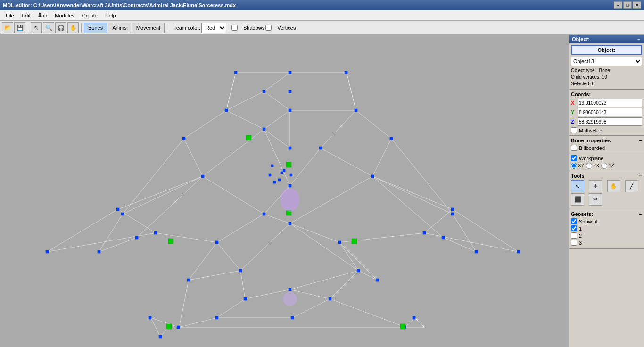 The width and height of the screenshot is (644, 347). What do you see at coordinates (606, 242) in the screenshot?
I see `geoset-3-row: 3` at bounding box center [606, 242].